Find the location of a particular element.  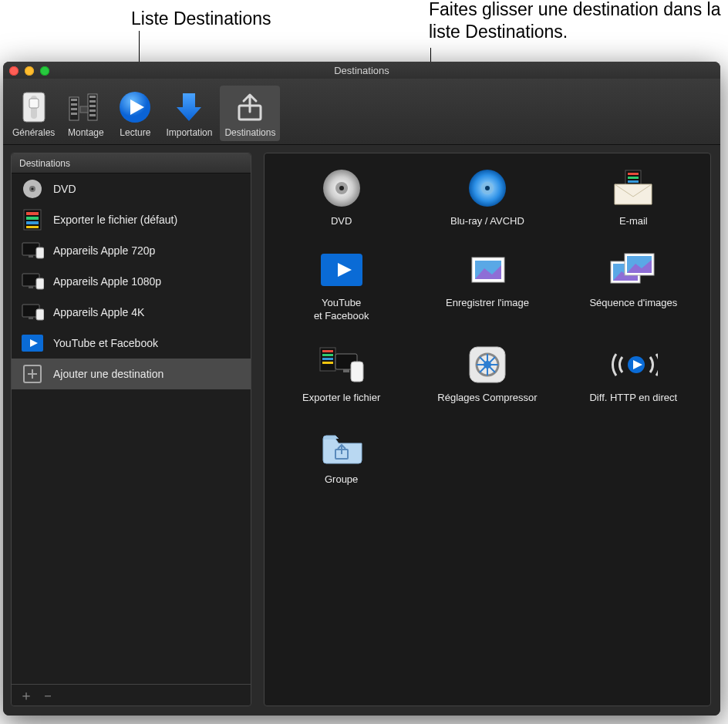

catalog-item-label: Diff. HTTP en direct is located at coordinates (633, 398).